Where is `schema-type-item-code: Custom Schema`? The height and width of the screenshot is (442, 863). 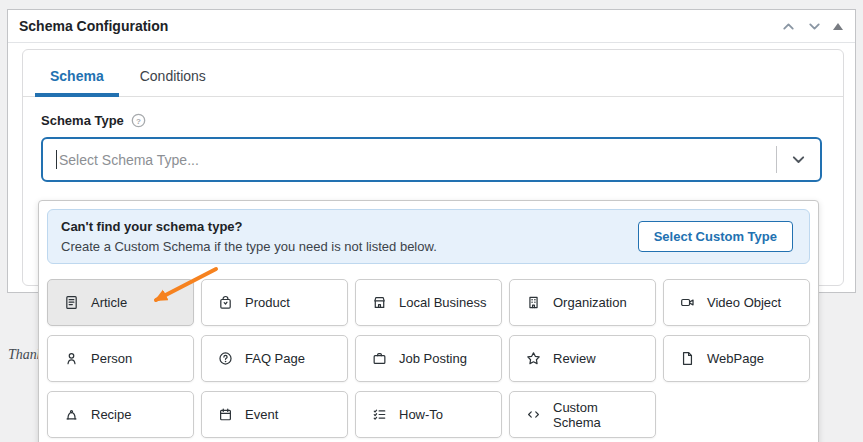
schema-type-item-code: Custom Schema is located at coordinates (582, 414).